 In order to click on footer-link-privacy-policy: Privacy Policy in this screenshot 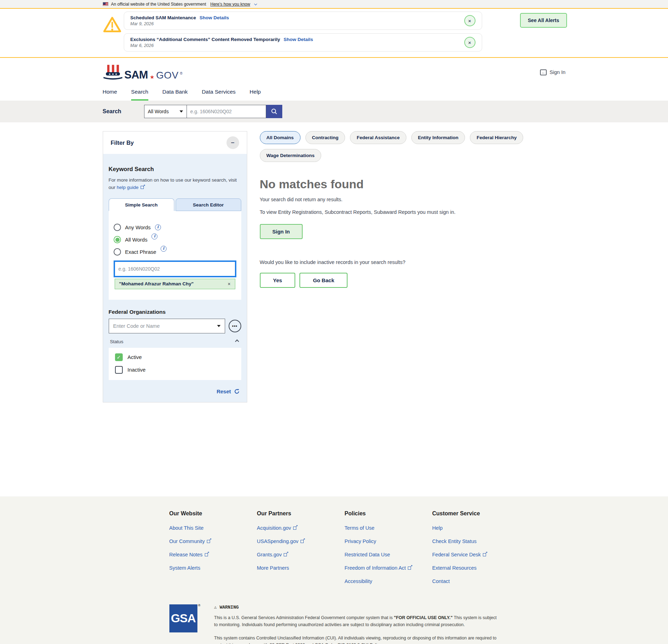, I will do `click(389, 541)`.